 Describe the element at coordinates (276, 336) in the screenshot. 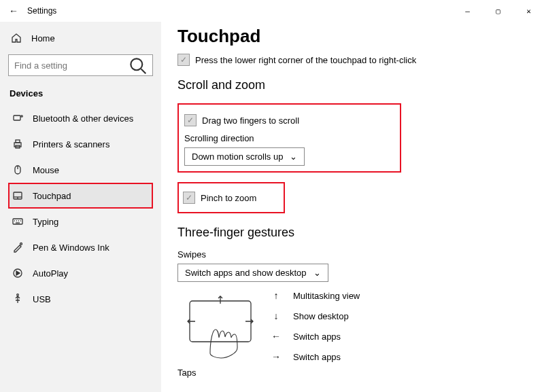

I see `arrow-left-icon: ←` at that location.